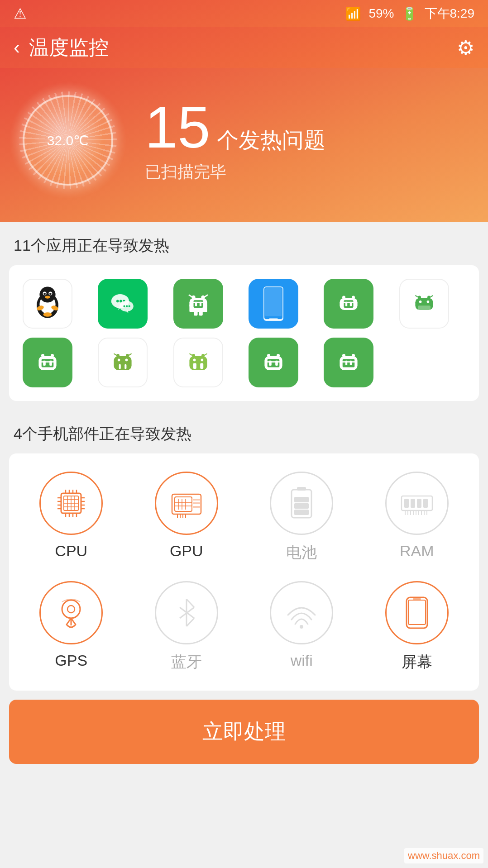 This screenshot has height=868, width=488. What do you see at coordinates (417, 517) in the screenshot?
I see `component-ram: RAM` at bounding box center [417, 517].